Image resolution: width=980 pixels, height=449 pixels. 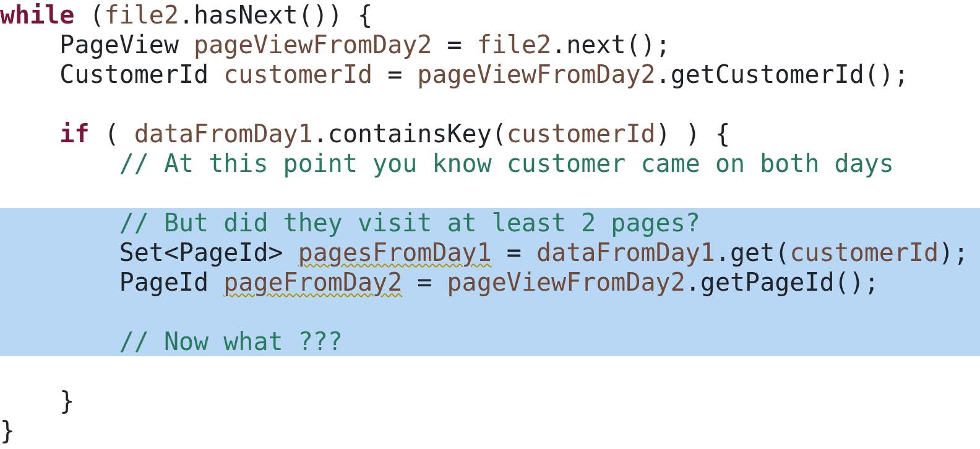 I want to click on code-token: // But did they visit at least 2 pages?, so click(x=410, y=223).